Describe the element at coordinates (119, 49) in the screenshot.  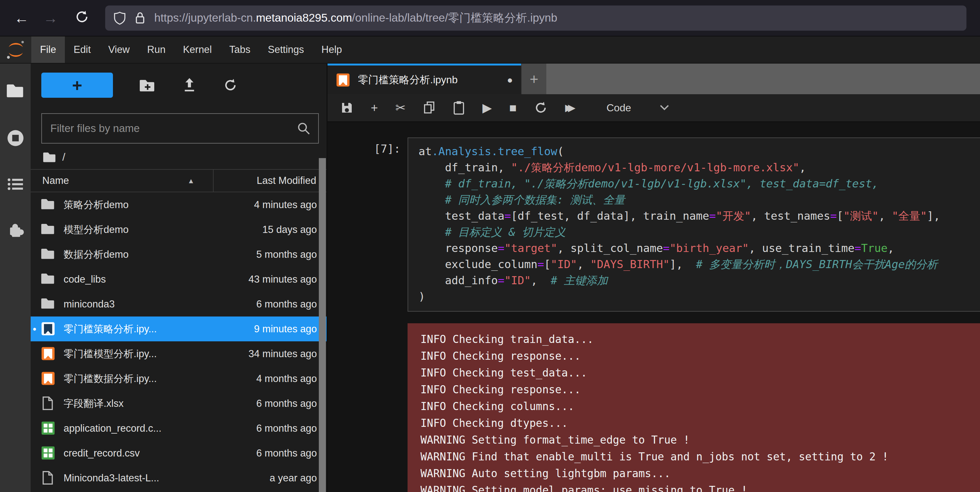
I see `menu-view: View` at that location.